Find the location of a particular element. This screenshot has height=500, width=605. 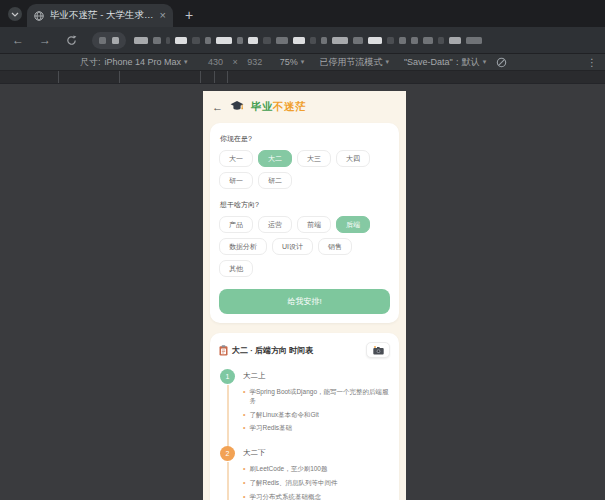

chip-UI设计: UI设计 is located at coordinates (292, 246).